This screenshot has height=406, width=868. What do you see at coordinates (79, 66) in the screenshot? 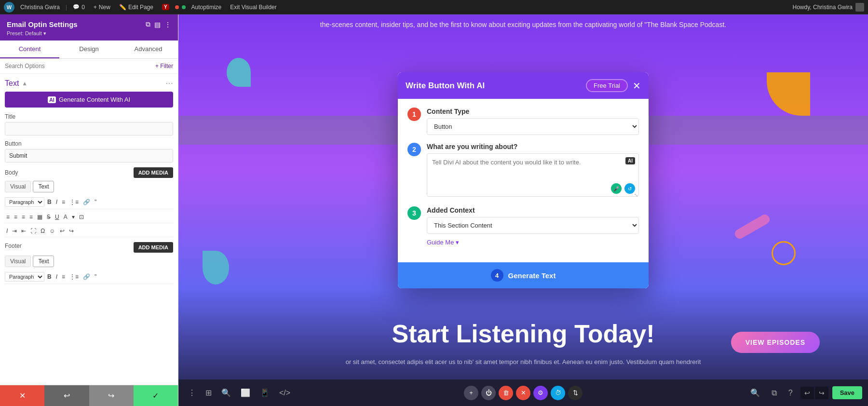
I see `search-input` at bounding box center [79, 66].